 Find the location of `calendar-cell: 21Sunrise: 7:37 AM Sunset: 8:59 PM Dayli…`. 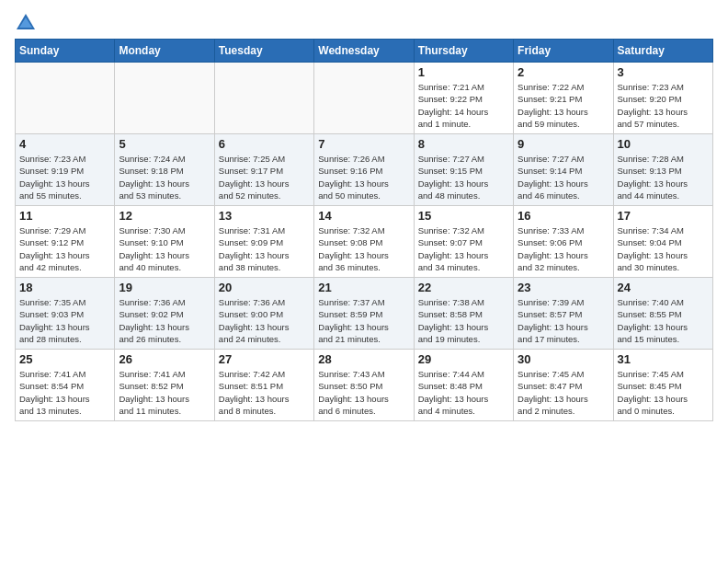

calendar-cell: 21Sunrise: 7:37 AM Sunset: 8:59 PM Dayli… is located at coordinates (364, 314).